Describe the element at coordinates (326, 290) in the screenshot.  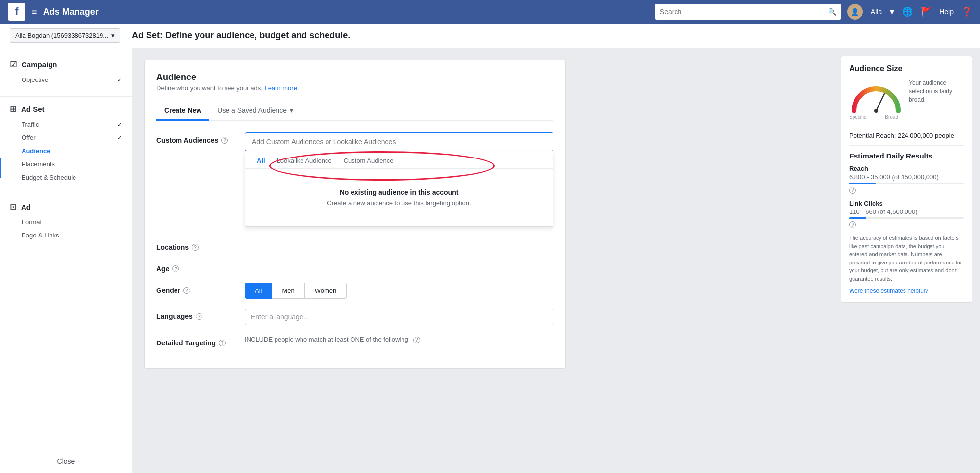
I see `gender-women-button: Women` at that location.